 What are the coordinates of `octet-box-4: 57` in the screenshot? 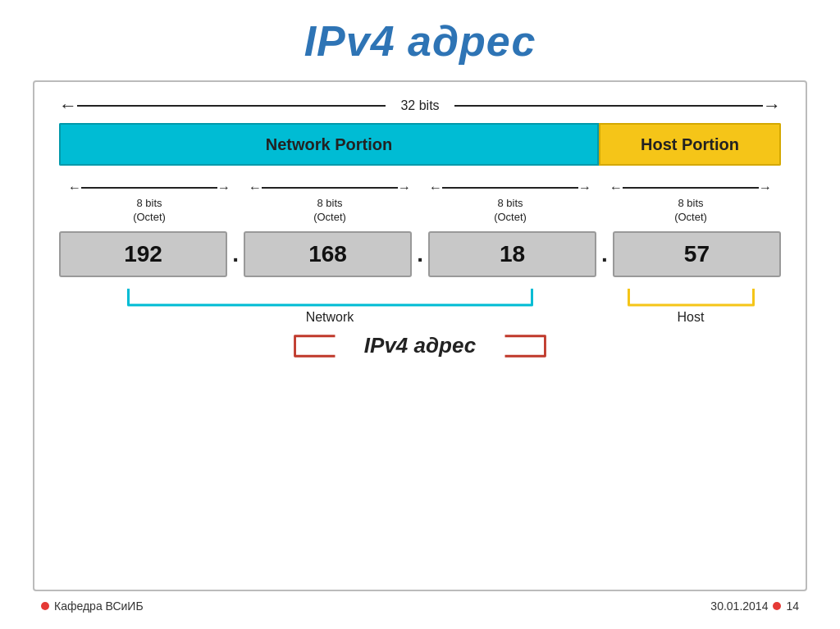 It's located at (697, 254).